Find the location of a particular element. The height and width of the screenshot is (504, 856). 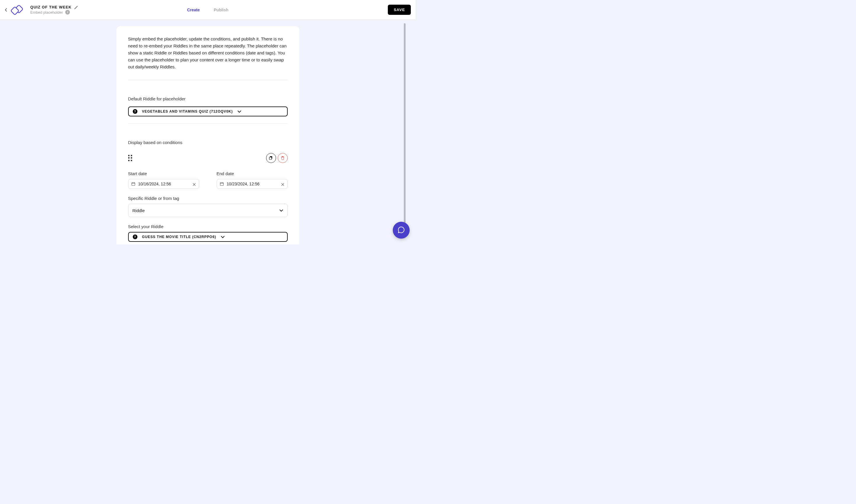

start-date-col: Start date 10/16/2024, 12:56 is located at coordinates (164, 180).